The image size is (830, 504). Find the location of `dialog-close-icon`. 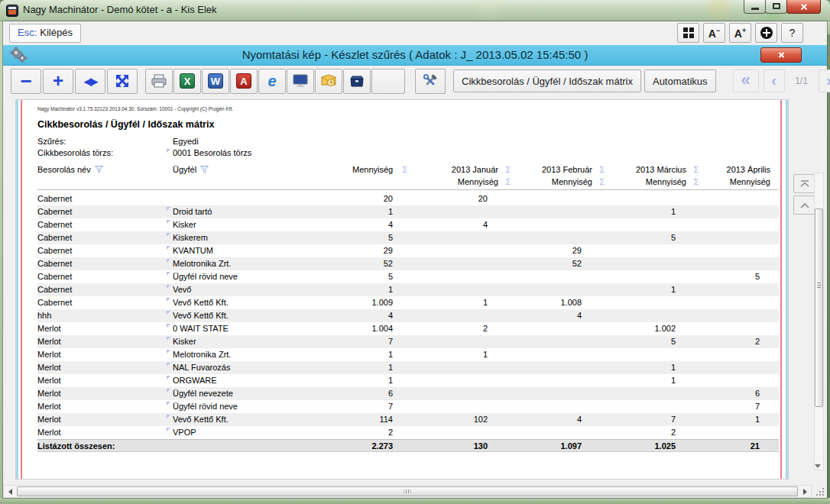

dialog-close-icon is located at coordinates (781, 55).